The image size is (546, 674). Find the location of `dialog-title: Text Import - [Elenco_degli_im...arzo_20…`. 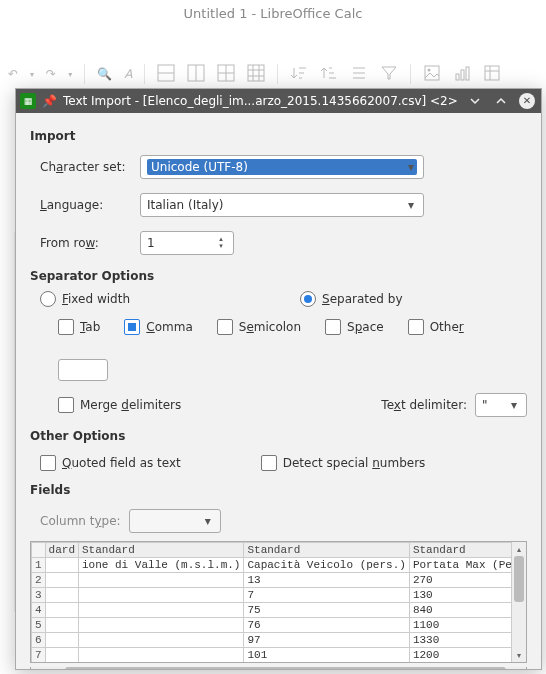

dialog-title: Text Import - [Elenco_degli_im...arzo_20… is located at coordinates (261, 101).